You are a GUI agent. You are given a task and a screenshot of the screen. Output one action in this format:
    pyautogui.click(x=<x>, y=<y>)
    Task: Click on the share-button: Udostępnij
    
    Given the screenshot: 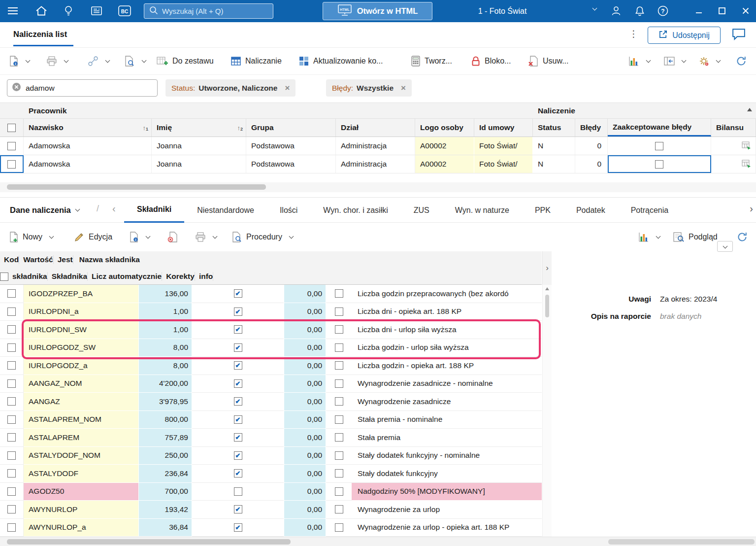 What is the action you would take?
    pyautogui.click(x=684, y=35)
    